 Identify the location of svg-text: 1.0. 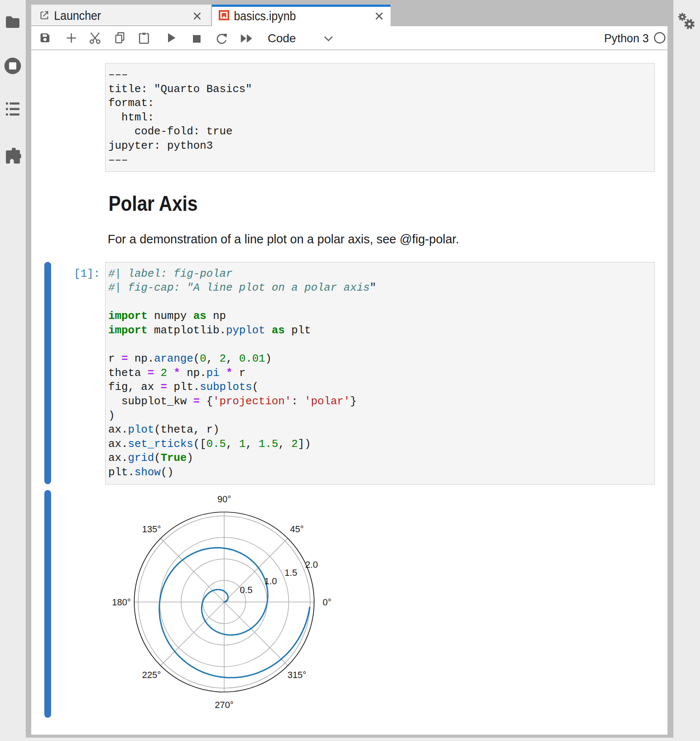
(271, 581).